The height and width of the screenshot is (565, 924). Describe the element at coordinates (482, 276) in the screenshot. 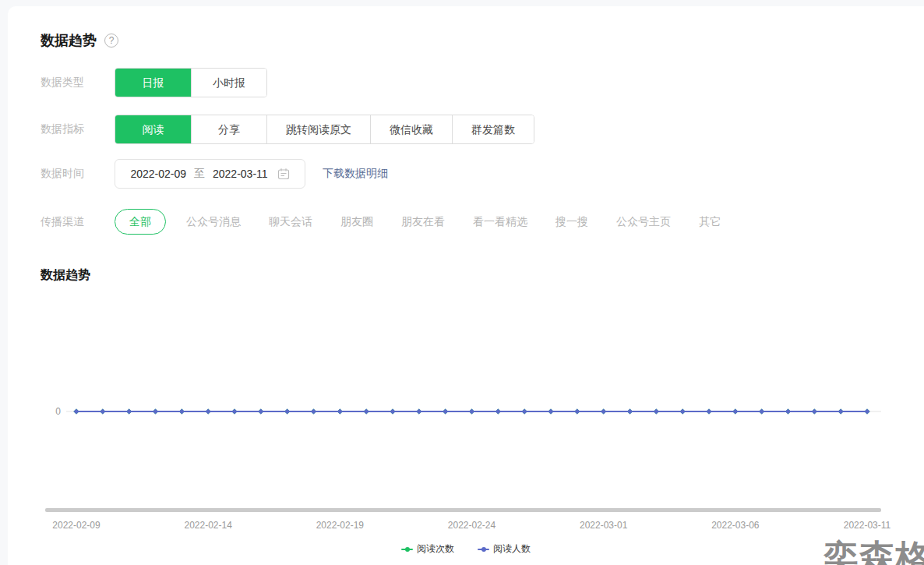

I see `chart-section-title: 数据趋势` at that location.